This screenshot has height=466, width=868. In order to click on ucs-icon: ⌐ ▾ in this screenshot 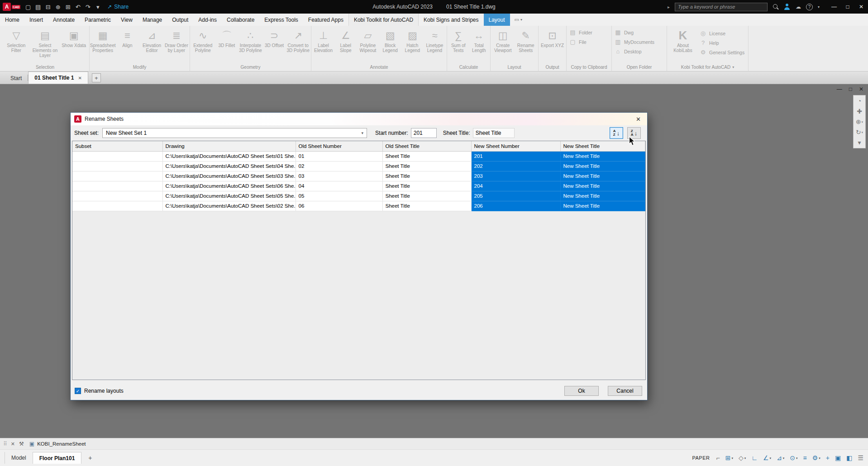, I will do `click(718, 458)`.